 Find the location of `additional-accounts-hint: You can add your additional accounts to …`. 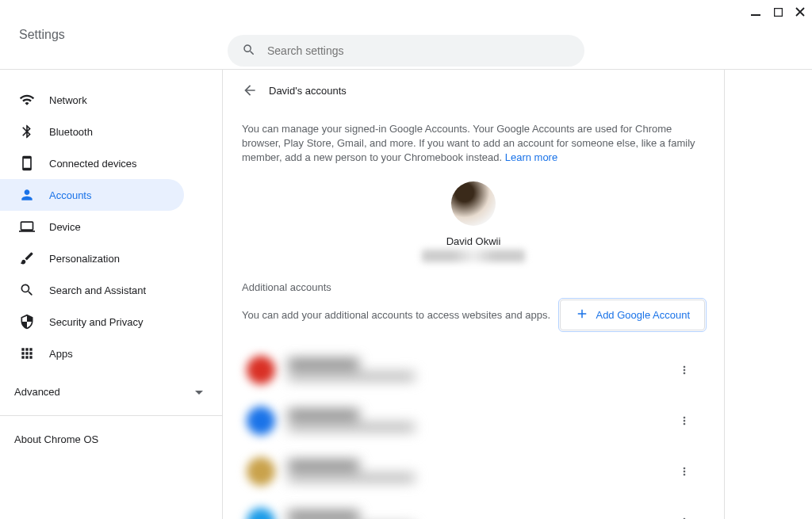

additional-accounts-hint: You can add your additional accounts to … is located at coordinates (396, 315).